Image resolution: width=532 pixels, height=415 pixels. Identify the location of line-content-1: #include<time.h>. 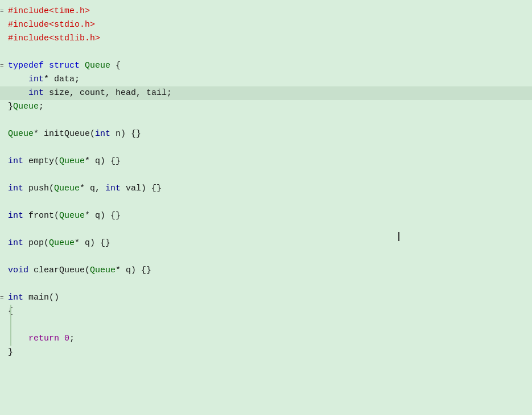
(49, 11).